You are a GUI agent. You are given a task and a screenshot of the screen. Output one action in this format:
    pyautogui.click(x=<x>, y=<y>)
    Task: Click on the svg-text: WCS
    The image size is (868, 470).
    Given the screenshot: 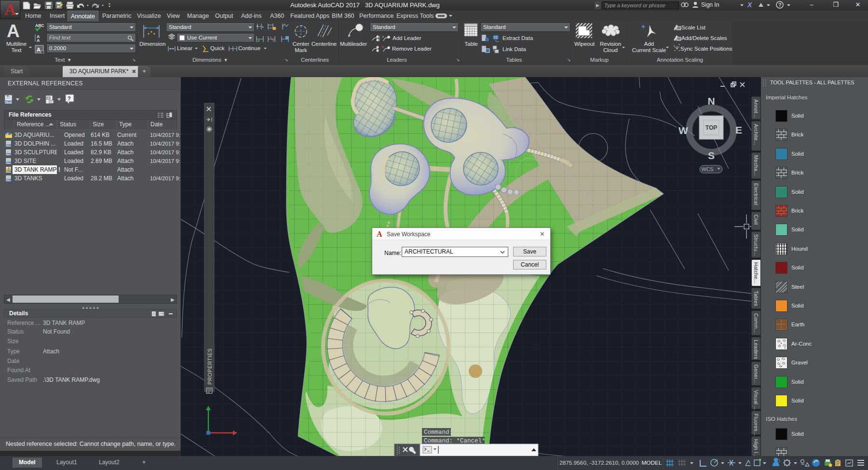 What is the action you would take?
    pyautogui.click(x=708, y=169)
    